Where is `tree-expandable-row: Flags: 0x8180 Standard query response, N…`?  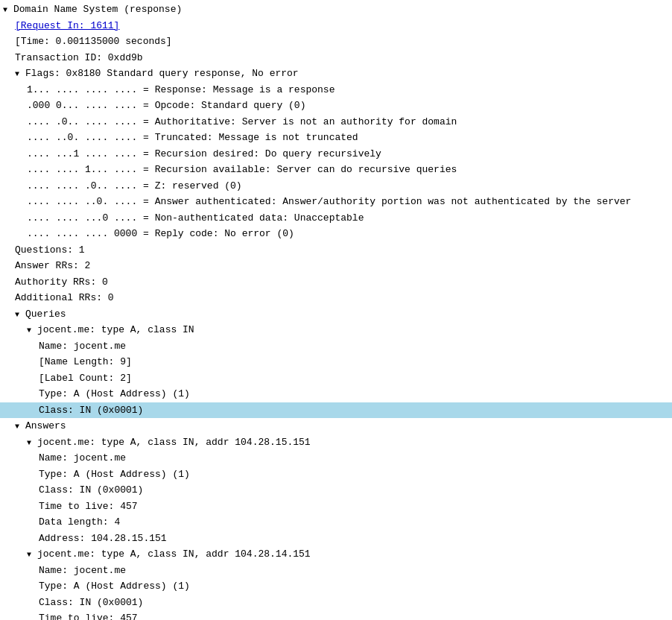 tree-expandable-row: Flags: 0x8180 Standard query response, N… is located at coordinates (336, 74).